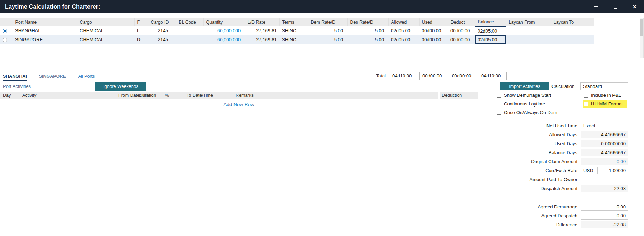  Describe the element at coordinates (596, 7) in the screenshot. I see `minimize-icon` at that location.